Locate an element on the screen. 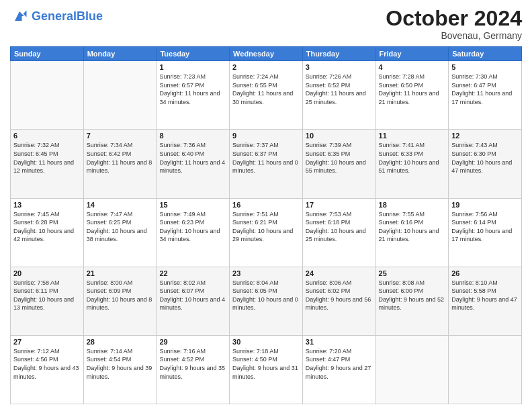 Image resolution: width=532 pixels, height=411 pixels. calendar-cell: 29Sunrise: 7:16 AMSunset: 4:52 PMDayligh… is located at coordinates (193, 369).